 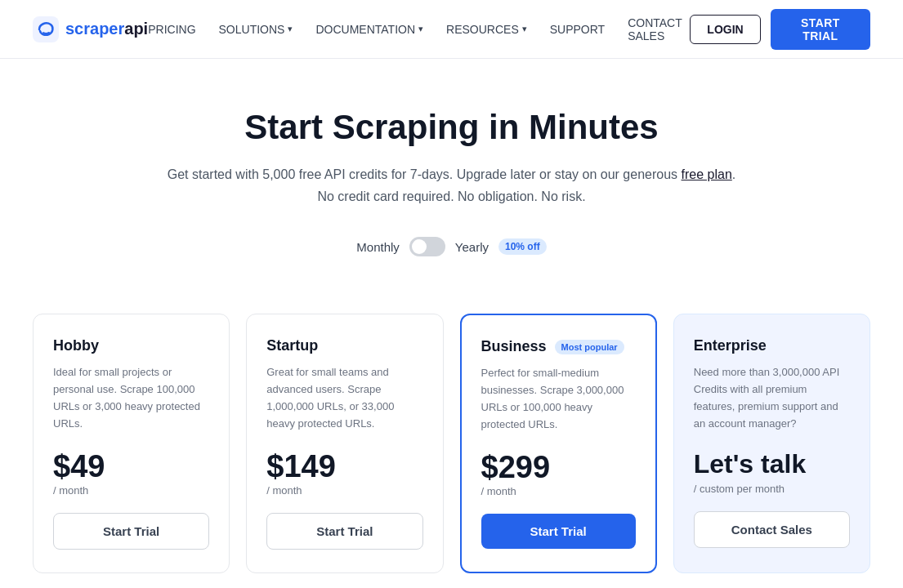 What do you see at coordinates (257, 29) in the screenshot?
I see `nav-solutions: SOLUTIONS` at bounding box center [257, 29].